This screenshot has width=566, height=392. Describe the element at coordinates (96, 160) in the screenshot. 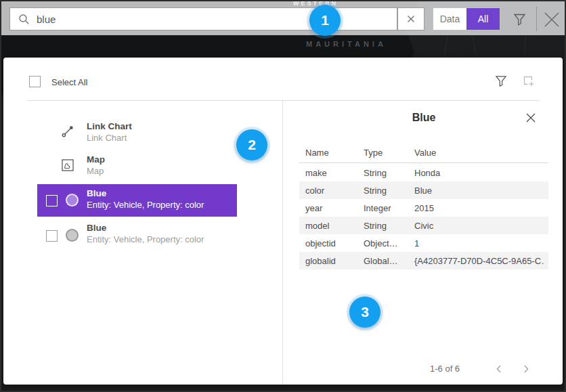

I see `result-title: Map` at that location.